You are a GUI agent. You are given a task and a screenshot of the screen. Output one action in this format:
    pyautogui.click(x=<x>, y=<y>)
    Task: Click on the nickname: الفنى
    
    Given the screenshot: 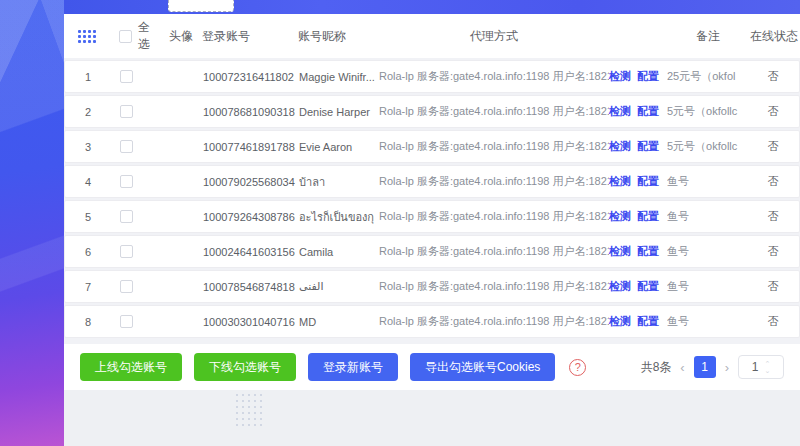 What is the action you would take?
    pyautogui.click(x=339, y=286)
    